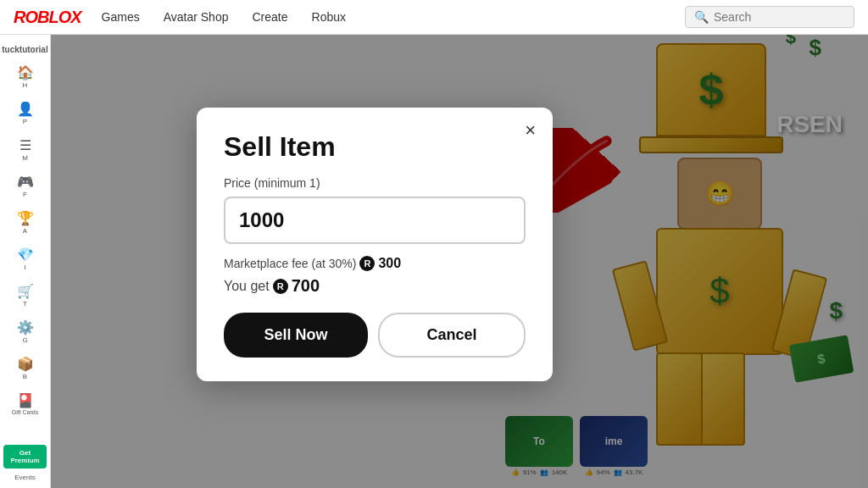 The width and height of the screenshot is (868, 488). Describe the element at coordinates (25, 114) in the screenshot. I see `sidebar-item-profile: 👤 P` at that location.